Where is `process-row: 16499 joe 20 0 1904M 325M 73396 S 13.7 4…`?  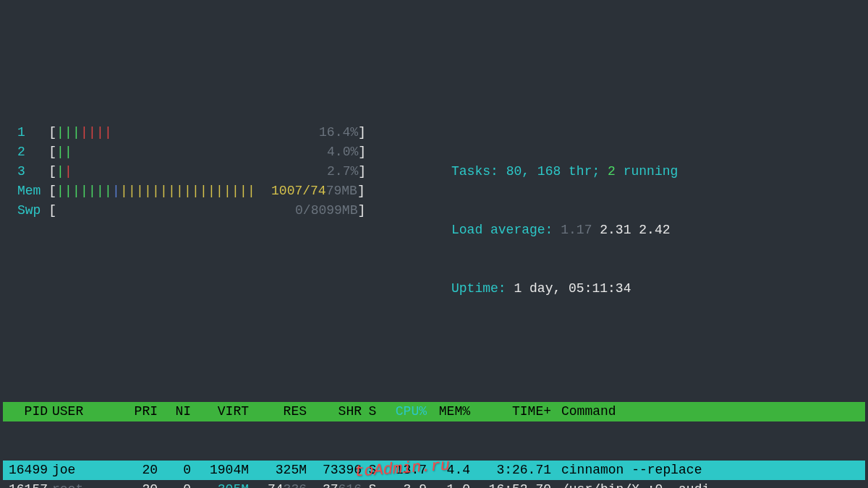
process-row: 16499 joe 20 0 1904M 325M 73396 S 13.7 4… is located at coordinates (434, 470).